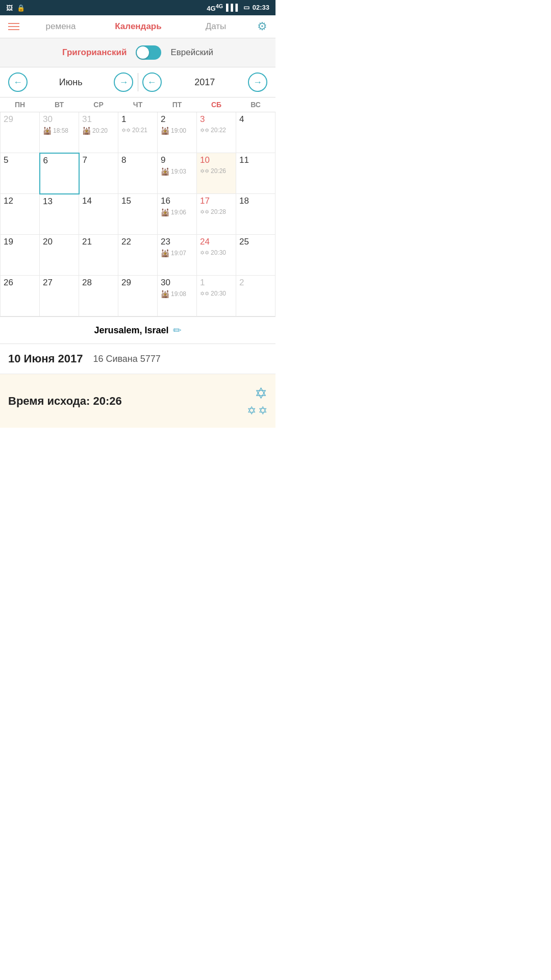 The height and width of the screenshot is (980, 551). What do you see at coordinates (218, 130) in the screenshot?
I see `day-time: 20:22` at bounding box center [218, 130].